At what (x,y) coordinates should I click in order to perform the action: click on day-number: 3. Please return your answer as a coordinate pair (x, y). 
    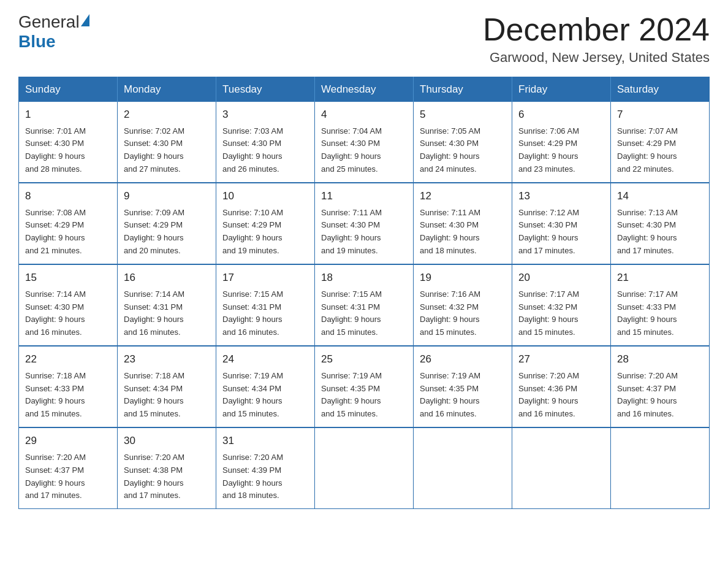
    Looking at the image, I should click on (265, 115).